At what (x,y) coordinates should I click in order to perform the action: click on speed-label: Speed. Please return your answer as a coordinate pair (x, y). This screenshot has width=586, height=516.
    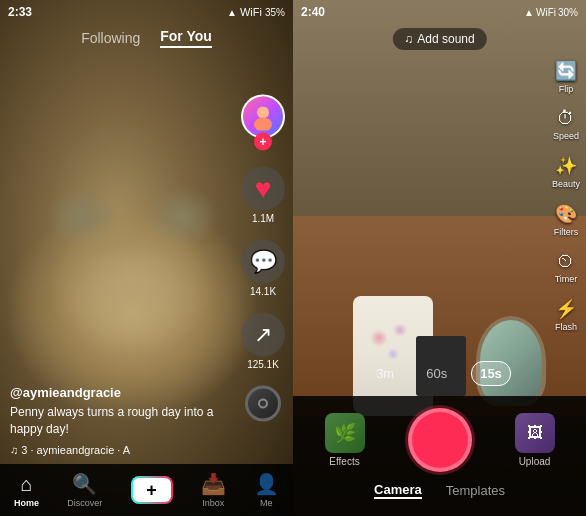
    Looking at the image, I should click on (566, 136).